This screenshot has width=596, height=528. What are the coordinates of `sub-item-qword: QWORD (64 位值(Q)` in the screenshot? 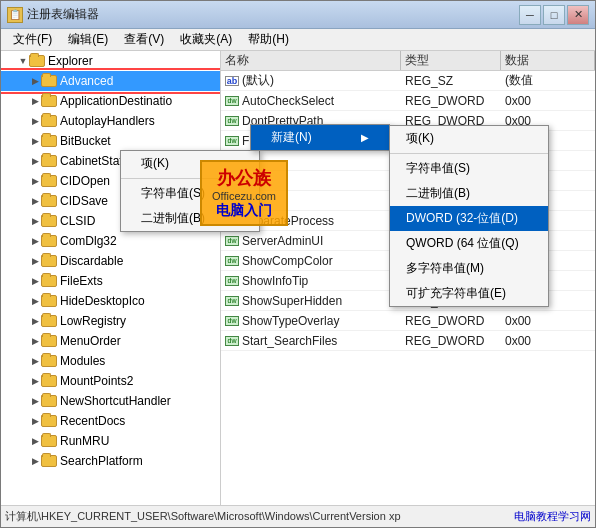 It's located at (469, 244).